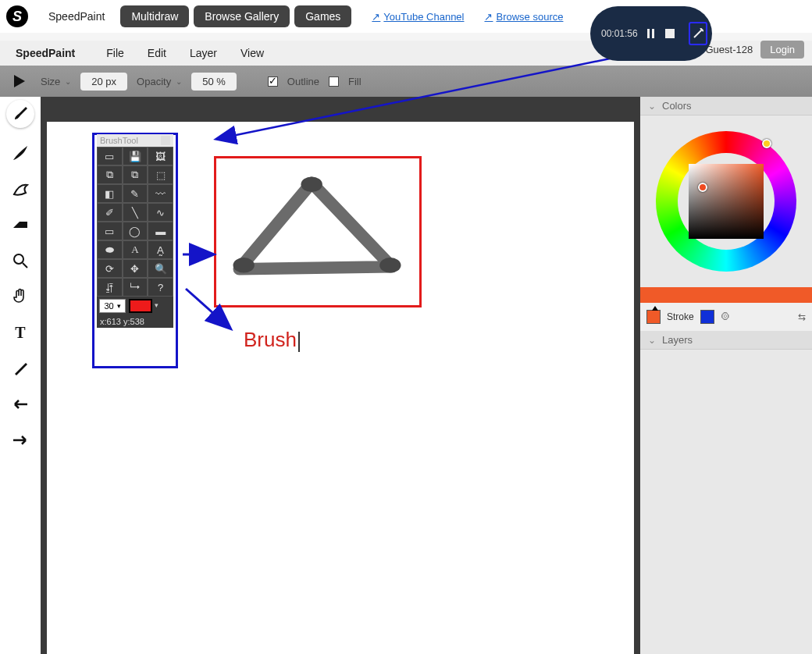 This screenshot has height=654, width=812. I want to click on bucket-icon: ⭗, so click(725, 317).